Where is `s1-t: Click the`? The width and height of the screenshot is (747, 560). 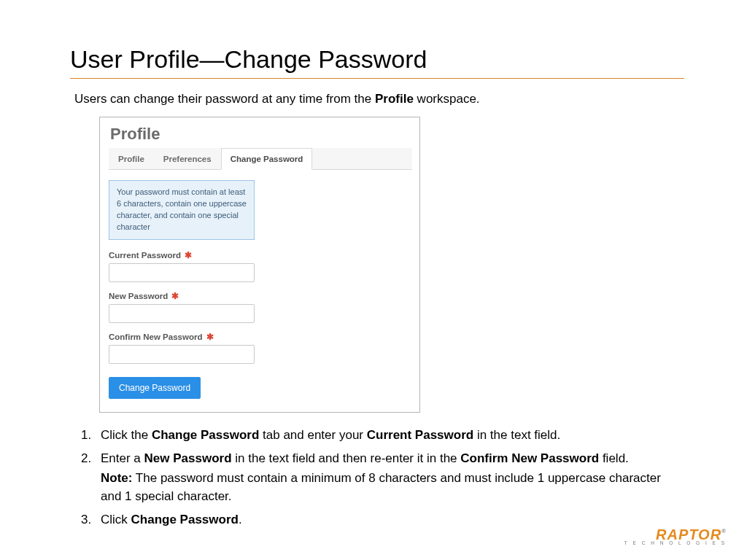 s1-t: Click the is located at coordinates (126, 435).